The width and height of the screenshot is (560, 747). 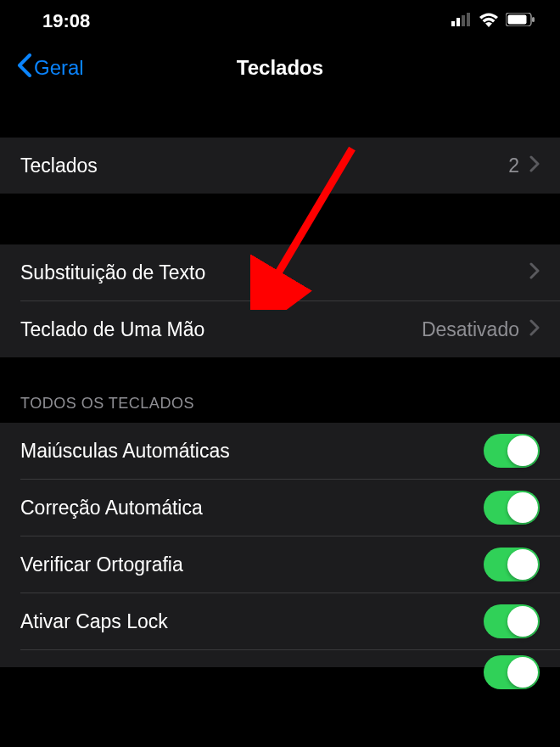 What do you see at coordinates (66, 21) in the screenshot?
I see `status-time: 19:08` at bounding box center [66, 21].